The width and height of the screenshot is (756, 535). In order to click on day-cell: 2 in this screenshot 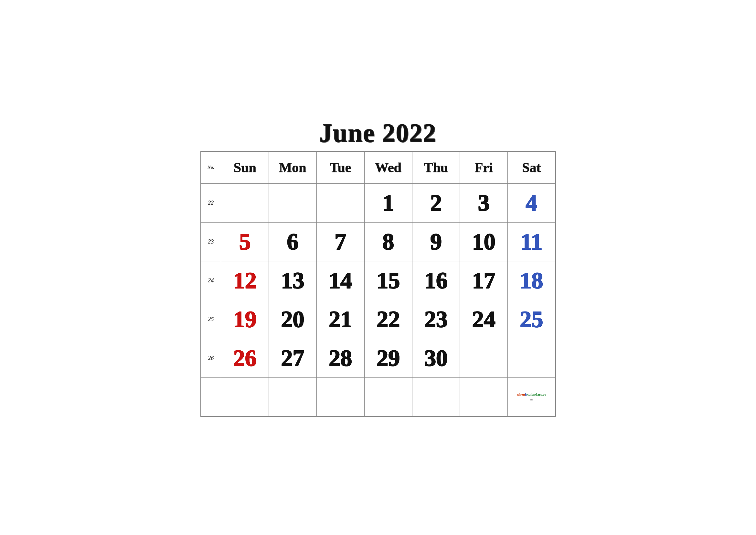, I will do `click(436, 203)`.